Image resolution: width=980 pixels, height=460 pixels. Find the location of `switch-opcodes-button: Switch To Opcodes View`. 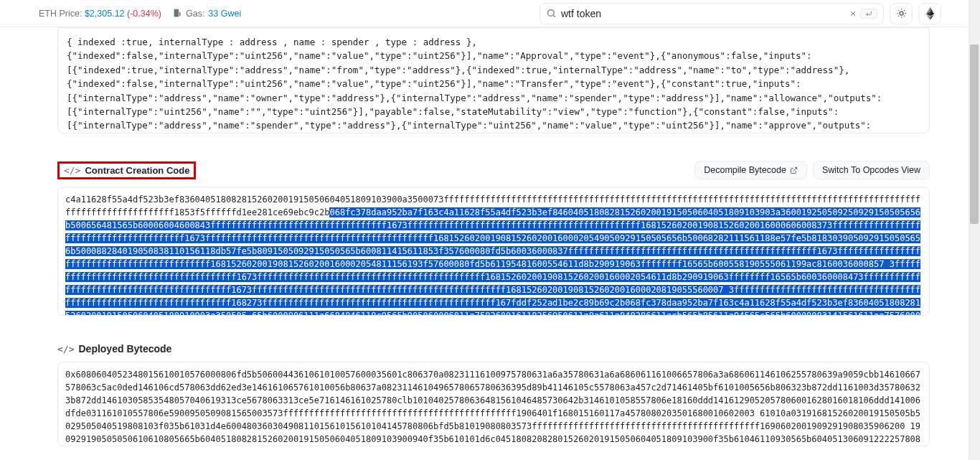

switch-opcodes-button: Switch To Opcodes View is located at coordinates (871, 170).